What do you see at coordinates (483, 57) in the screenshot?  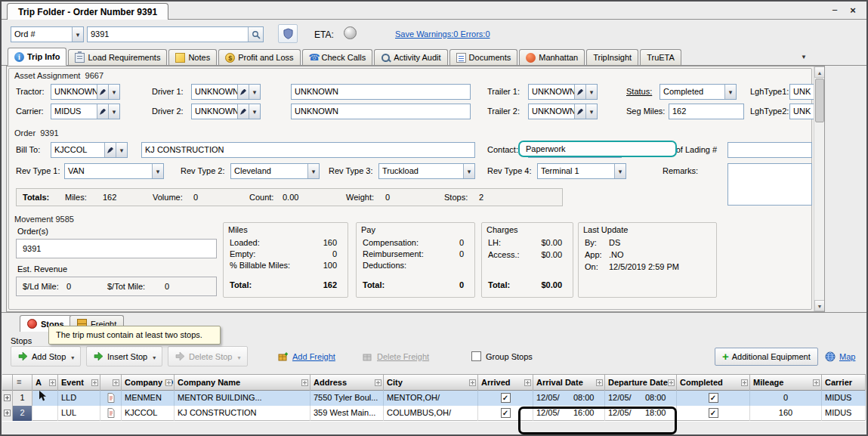 I see `tab-documents: Documents` at bounding box center [483, 57].